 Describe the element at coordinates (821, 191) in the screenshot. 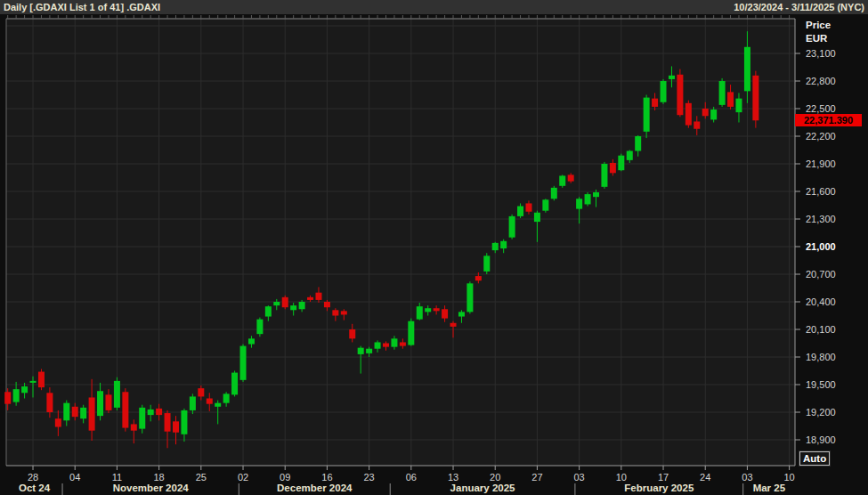

I see `price-tick-label: 21,600` at that location.